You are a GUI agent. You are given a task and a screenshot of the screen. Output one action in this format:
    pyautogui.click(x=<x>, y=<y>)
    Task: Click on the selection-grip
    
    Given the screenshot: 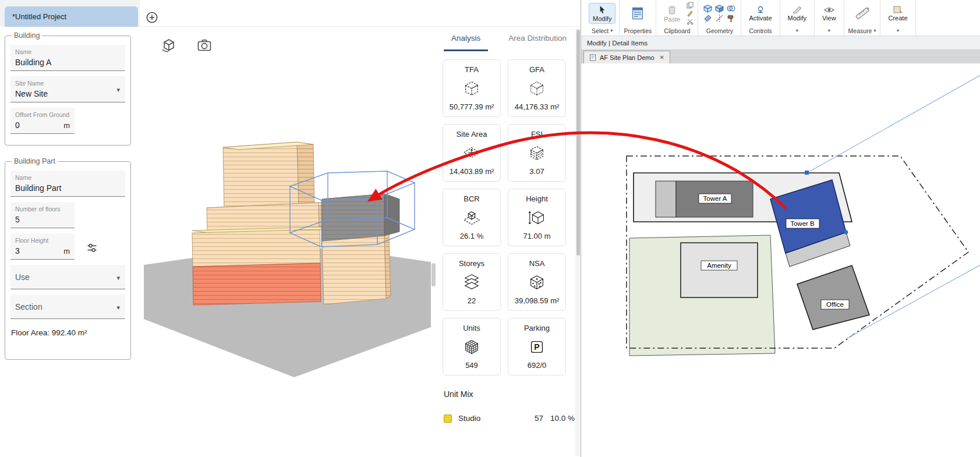 What is the action you would take?
    pyautogui.click(x=807, y=172)
    